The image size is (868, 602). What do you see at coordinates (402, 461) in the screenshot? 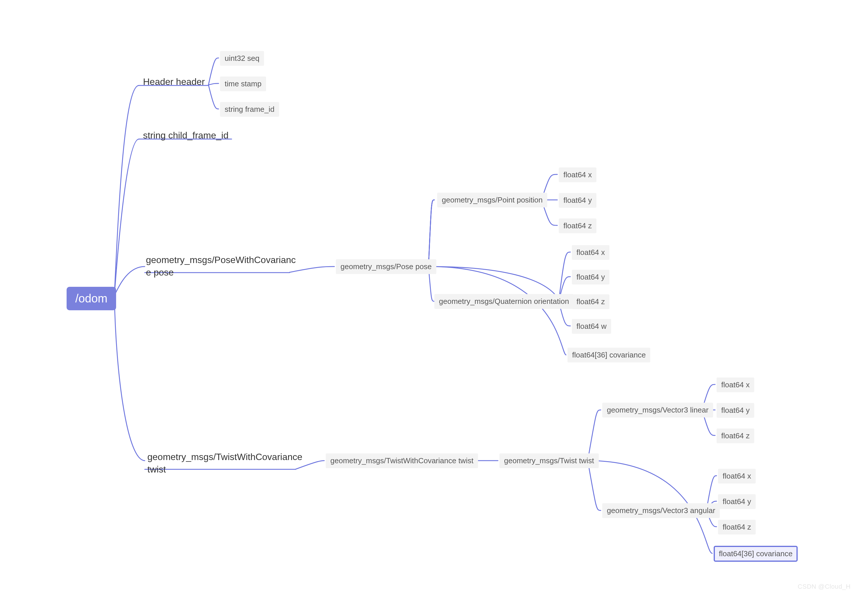
I see `leaf-twist1: geometry_msgs/TwistWithCovariance twist` at bounding box center [402, 461].